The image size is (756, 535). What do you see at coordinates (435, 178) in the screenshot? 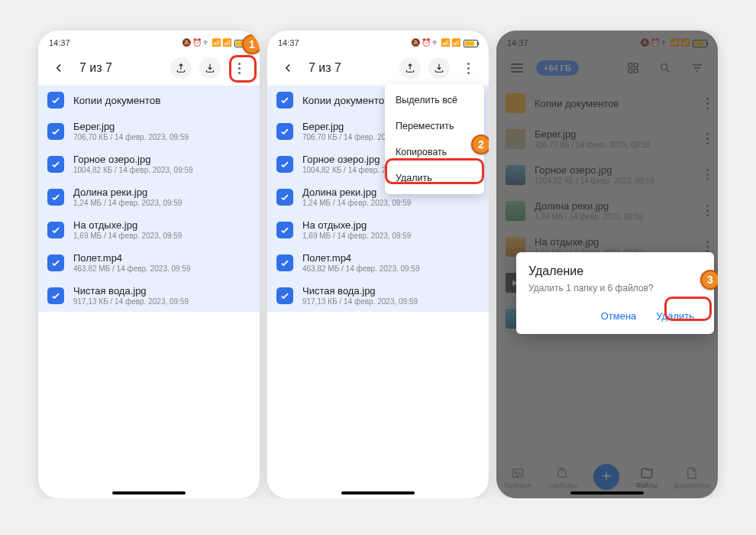
I see `menu-delete: Удалить` at bounding box center [435, 178].